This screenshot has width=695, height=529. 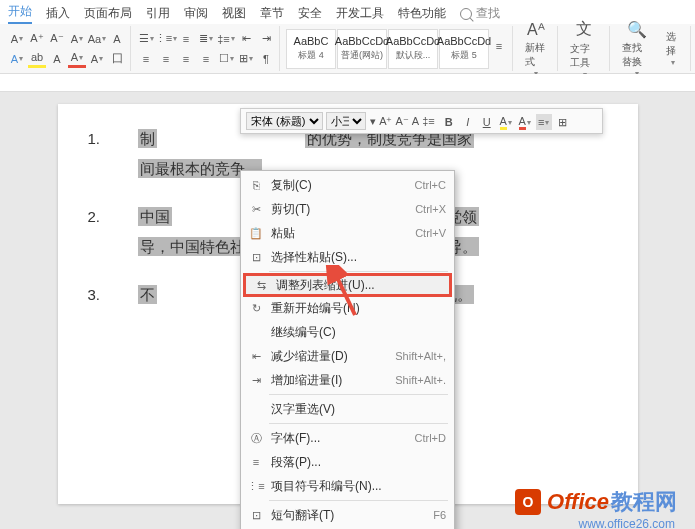 I want to click on style-more-button: ≡, so click(x=499, y=46).